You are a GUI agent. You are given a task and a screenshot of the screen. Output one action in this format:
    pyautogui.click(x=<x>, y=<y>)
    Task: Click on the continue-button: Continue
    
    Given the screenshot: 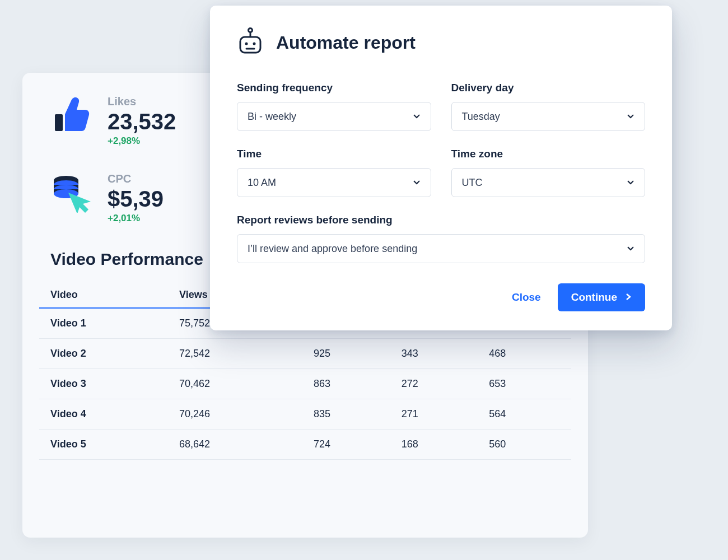 What is the action you would take?
    pyautogui.click(x=601, y=297)
    